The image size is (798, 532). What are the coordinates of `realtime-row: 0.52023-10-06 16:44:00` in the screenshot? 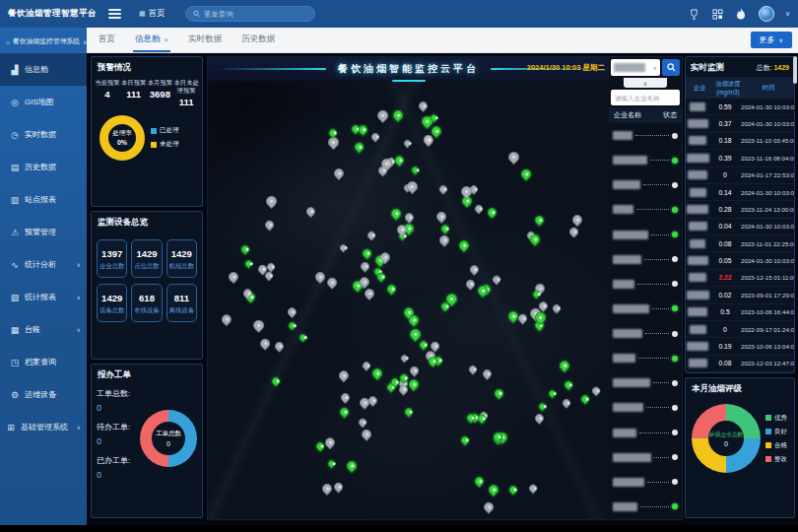 It's located at (740, 313).